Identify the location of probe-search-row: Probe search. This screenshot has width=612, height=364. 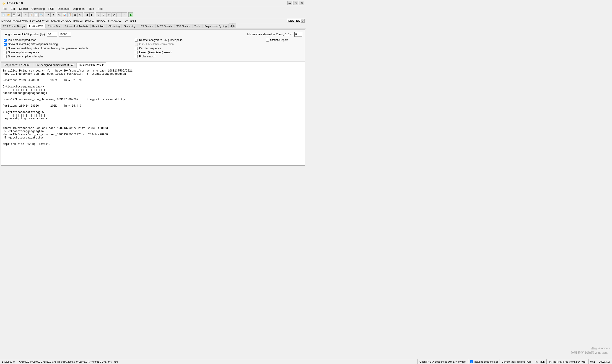
(198, 56).